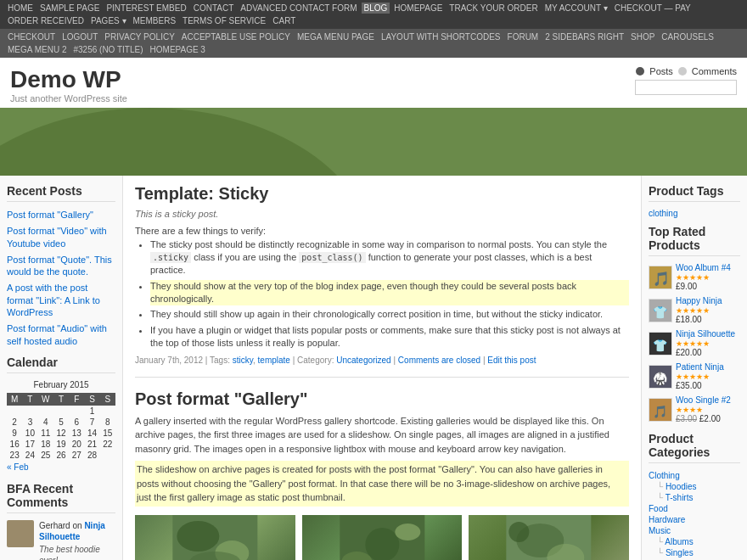 The image size is (747, 560). Describe the element at coordinates (382, 214) in the screenshot. I see `sticky-note: This is a sticky post.` at that location.